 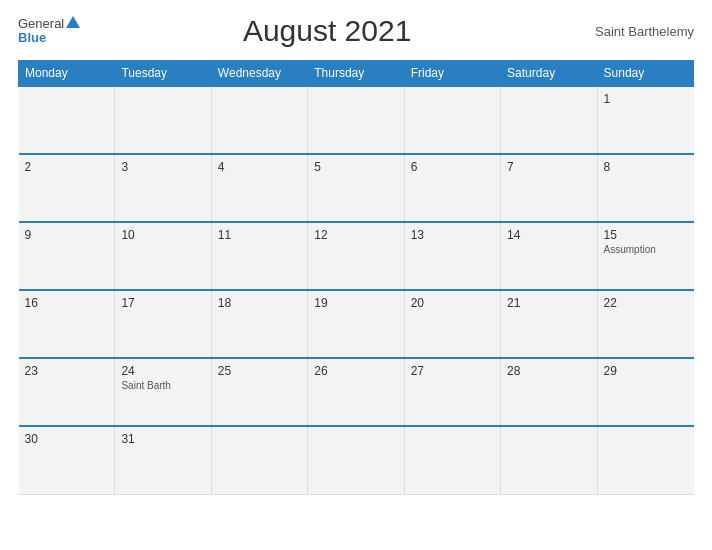 I want to click on day-number: 7, so click(x=548, y=167).